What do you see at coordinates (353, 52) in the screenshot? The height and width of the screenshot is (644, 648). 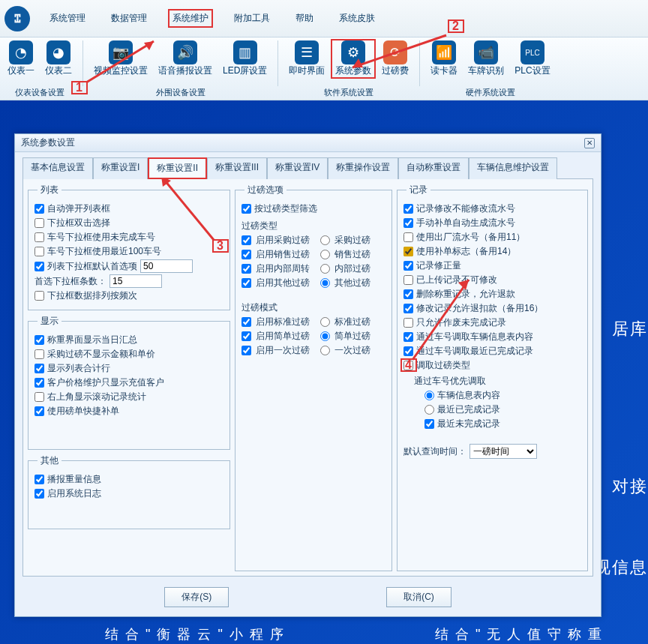 I see `ribbon-icon: ⚙` at bounding box center [353, 52].